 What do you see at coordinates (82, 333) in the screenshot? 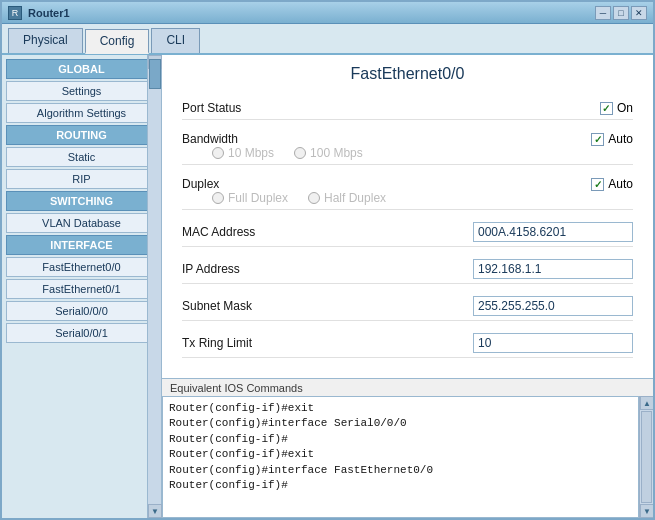
I see `sidebar-item-serial001: Serial0/0/1` at bounding box center [82, 333].